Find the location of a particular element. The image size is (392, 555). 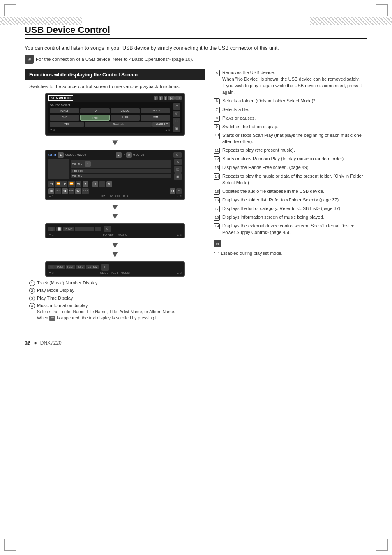

badge-9: 9 is located at coordinates (109, 184).